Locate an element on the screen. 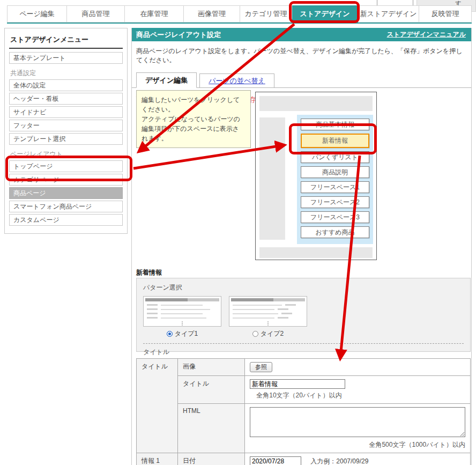 This screenshot has width=476, height=465. radio-type2-label: タイプ2 is located at coordinates (272, 334).